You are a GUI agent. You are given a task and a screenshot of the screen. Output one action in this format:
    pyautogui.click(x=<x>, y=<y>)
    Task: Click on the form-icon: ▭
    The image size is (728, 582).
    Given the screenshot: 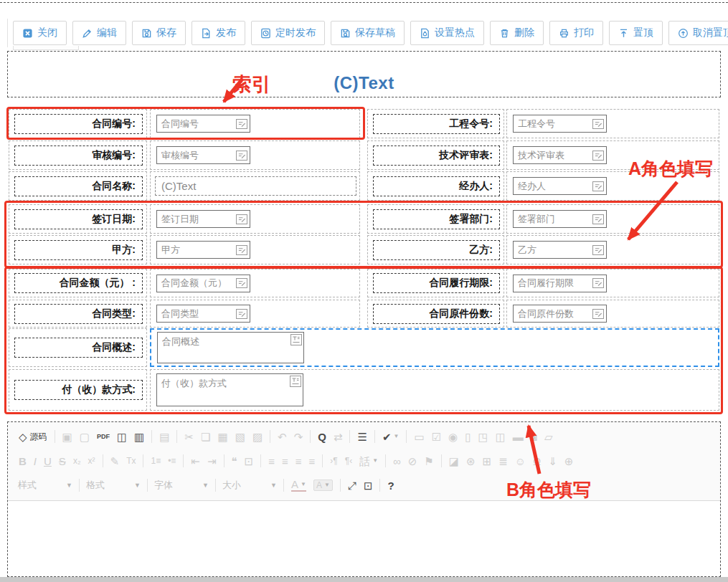 What is the action you would take?
    pyautogui.click(x=419, y=437)
    